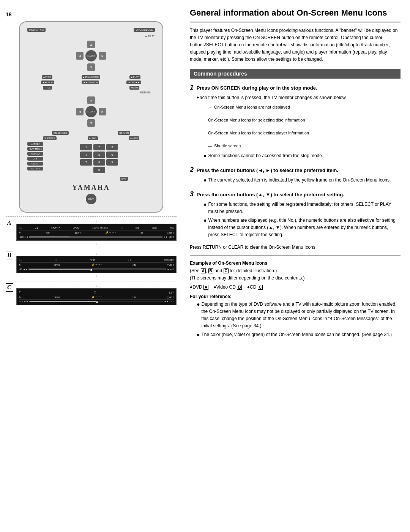 The image size is (410, 532). Describe the element at coordinates (49, 233) in the screenshot. I see `screen-a-off1: OFF` at that location.